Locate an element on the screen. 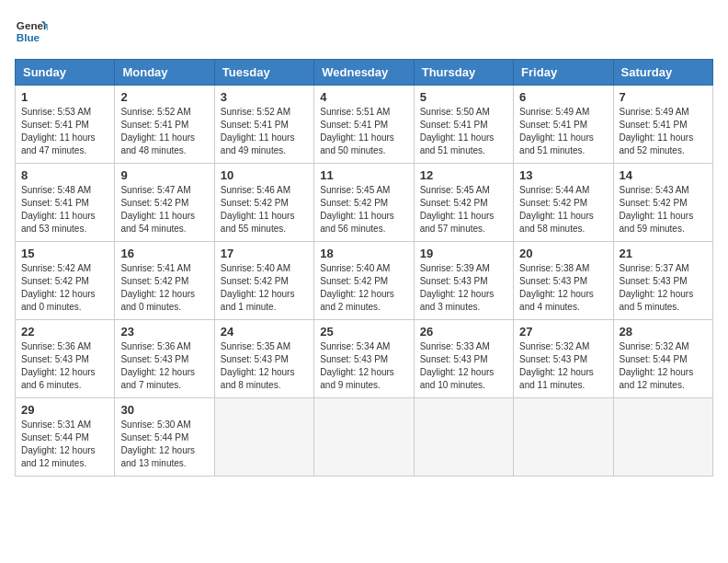 The image size is (728, 563). calendar-cell: 20Sunrise: 5:38 AMSunset: 5:43 PMDayligh… is located at coordinates (563, 282).